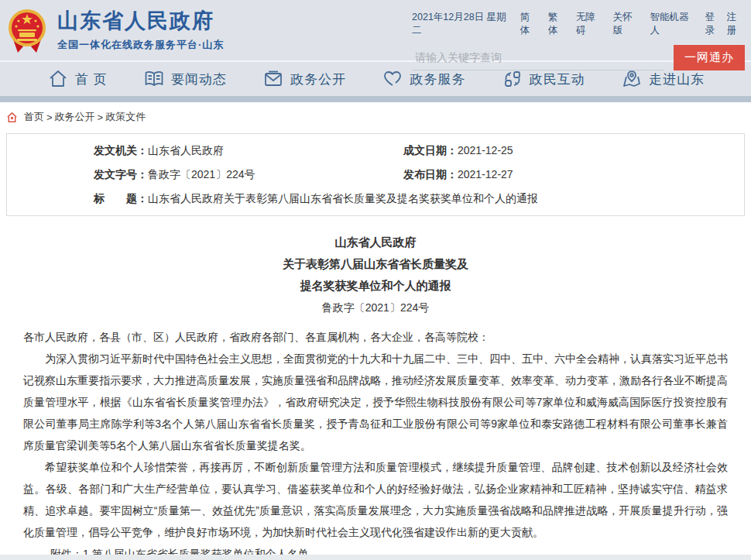 This screenshot has height=560, width=751. I want to click on breadcrumb-disclosure: 政务公开, so click(75, 117).